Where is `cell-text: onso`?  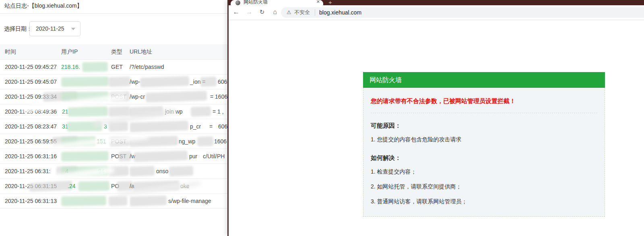
cell-text: onso is located at coordinates (162, 171).